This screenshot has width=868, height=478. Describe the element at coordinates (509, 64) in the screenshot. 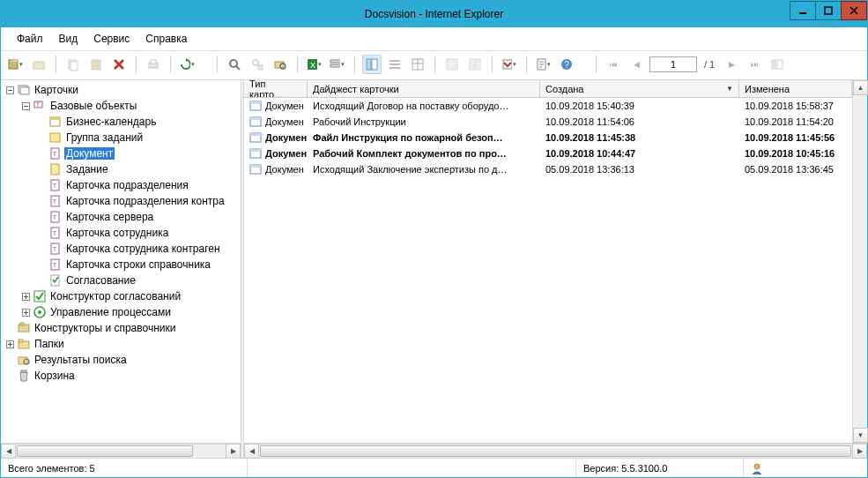

I see `filter-button: ▾` at that location.